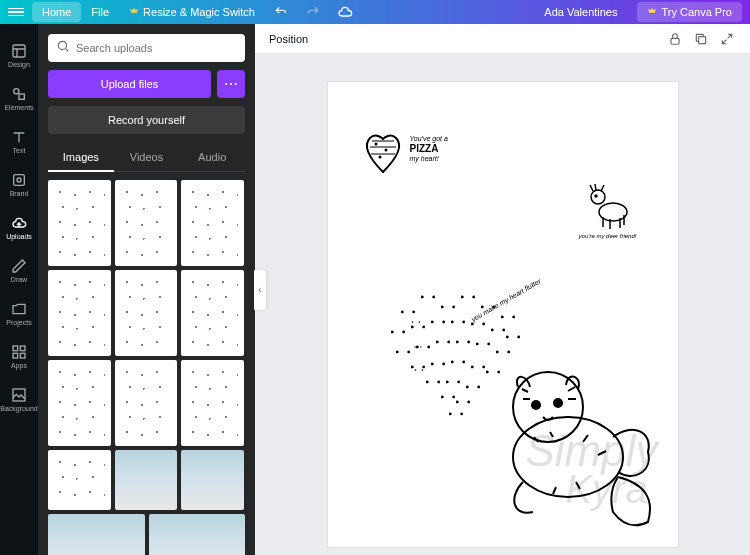 The height and width of the screenshot is (555, 750). I want to click on brand-icon, so click(19, 180).